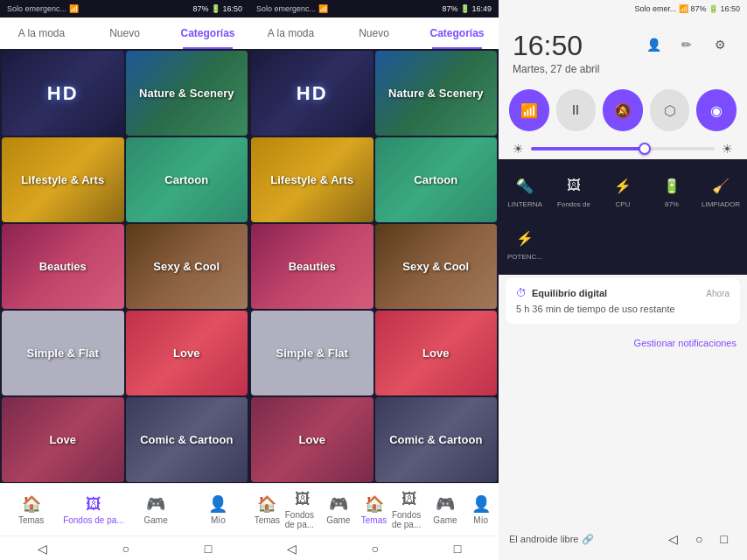 This screenshot has width=747, height=560. Describe the element at coordinates (312, 266) in the screenshot. I see `right-grid-item-beauties: Beauties` at that location.